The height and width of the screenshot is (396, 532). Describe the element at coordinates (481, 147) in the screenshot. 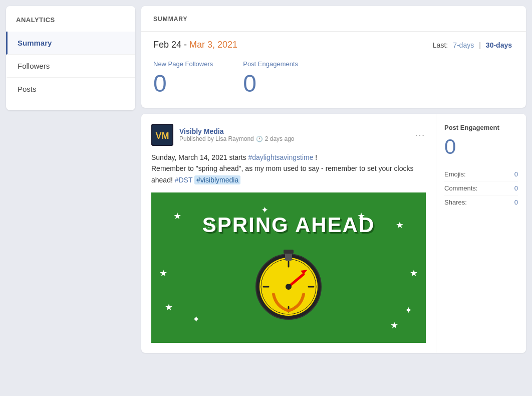

I see `engagement-value: 0` at that location.